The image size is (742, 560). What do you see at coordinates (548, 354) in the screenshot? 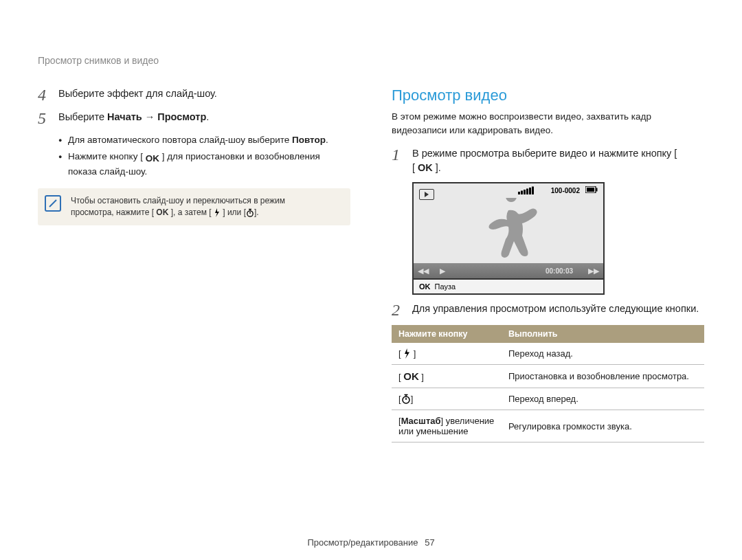
I see `table-row: [ ] Переход назад.` at bounding box center [548, 354].